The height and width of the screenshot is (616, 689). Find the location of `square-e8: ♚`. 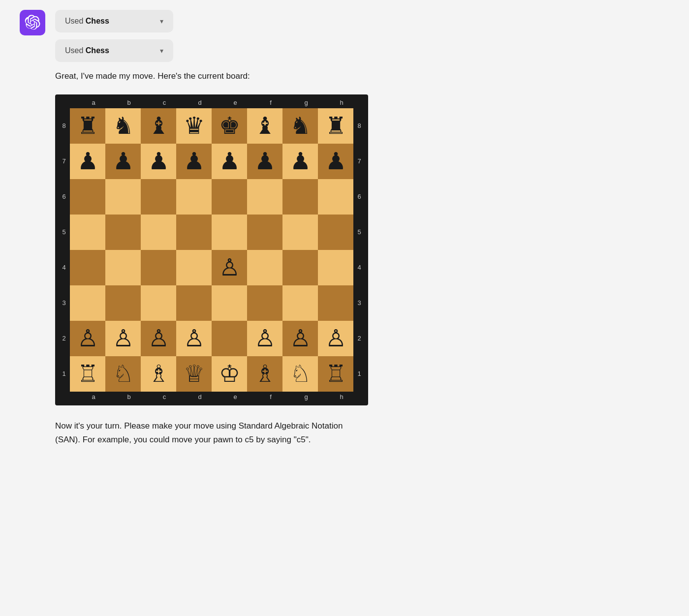

square-e8: ♚ is located at coordinates (229, 126).